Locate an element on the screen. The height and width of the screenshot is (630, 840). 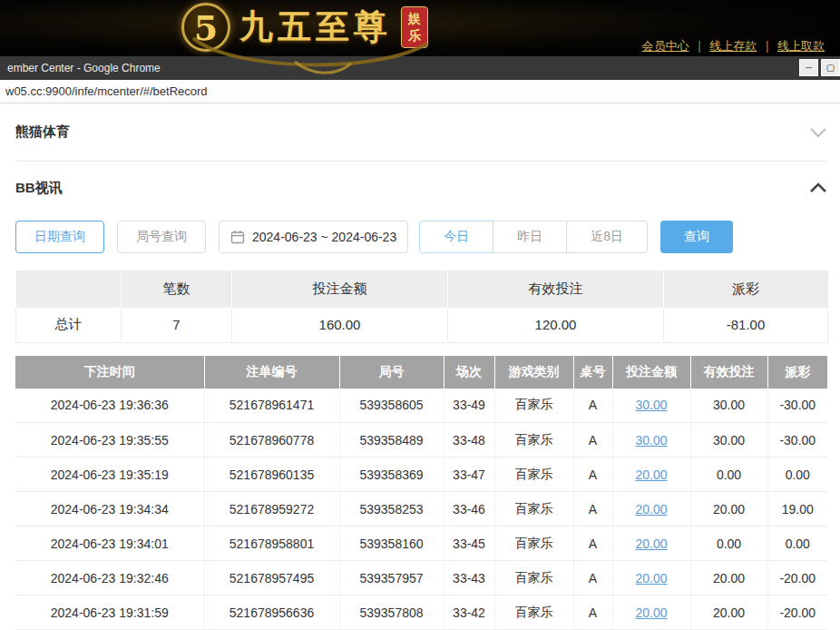
cell-bet-id: 521678960778 is located at coordinates (272, 440).